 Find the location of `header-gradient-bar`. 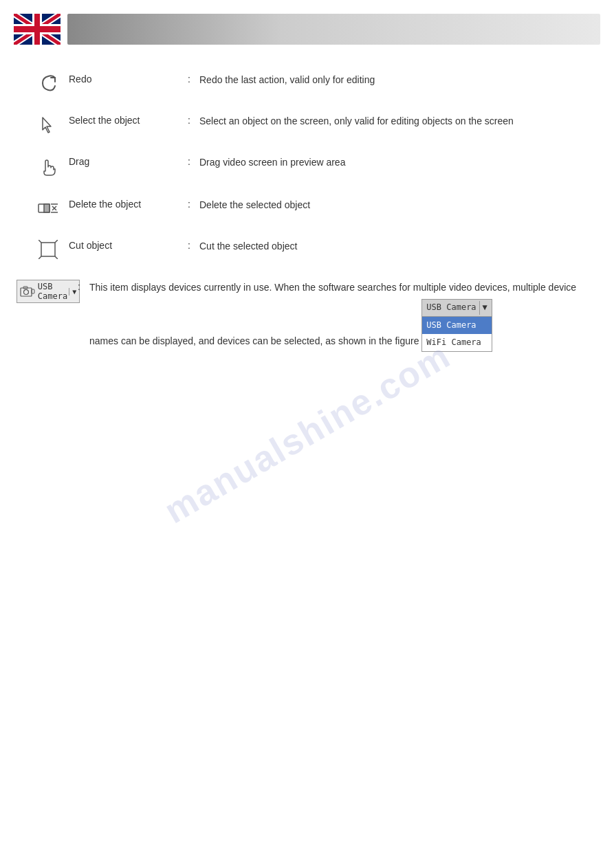

header-gradient-bar is located at coordinates (334, 29).